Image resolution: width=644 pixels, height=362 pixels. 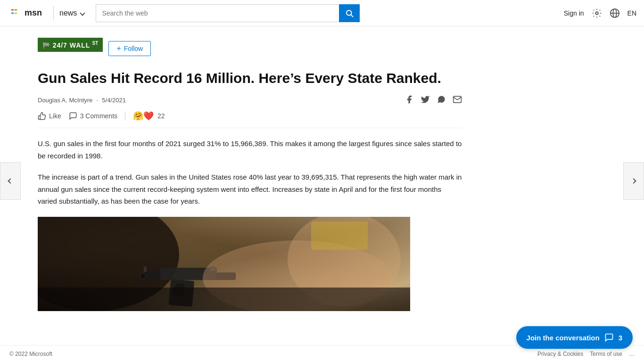 What do you see at coordinates (634, 181) in the screenshot?
I see `next-article-button` at bounding box center [634, 181].